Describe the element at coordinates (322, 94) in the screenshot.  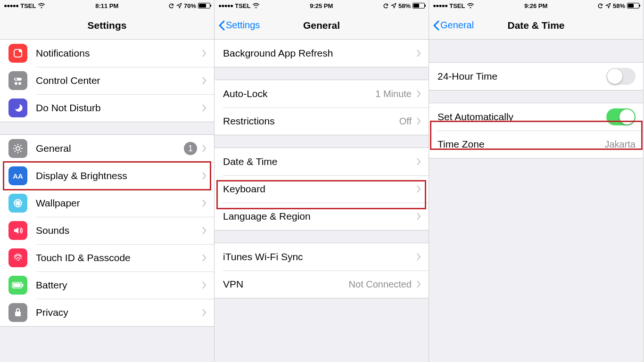
I see `row-auto-lock: Auto-Lock 1 Minute` at that location.